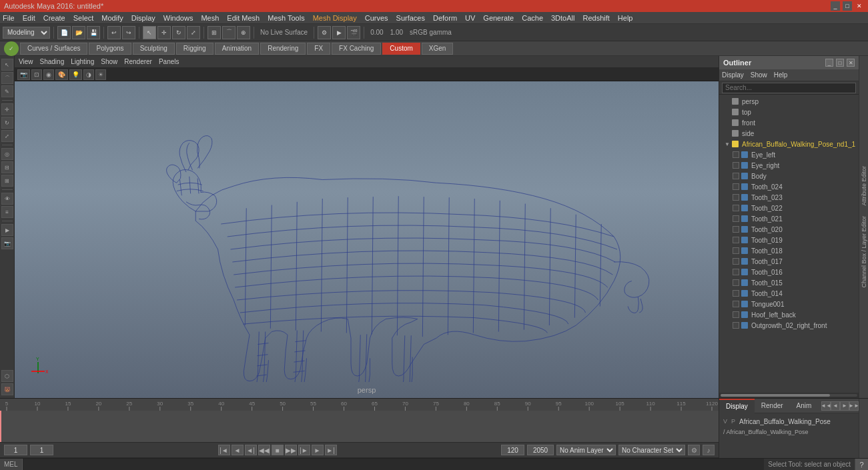  I want to click on display-layer-button: ≡, so click(7, 212).